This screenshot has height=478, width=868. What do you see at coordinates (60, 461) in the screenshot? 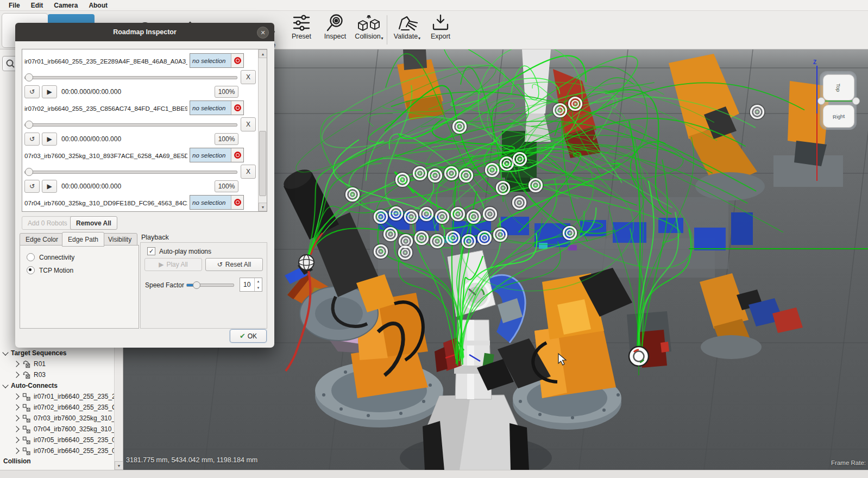
I see `tree-group-collision: Collision` at bounding box center [60, 461].